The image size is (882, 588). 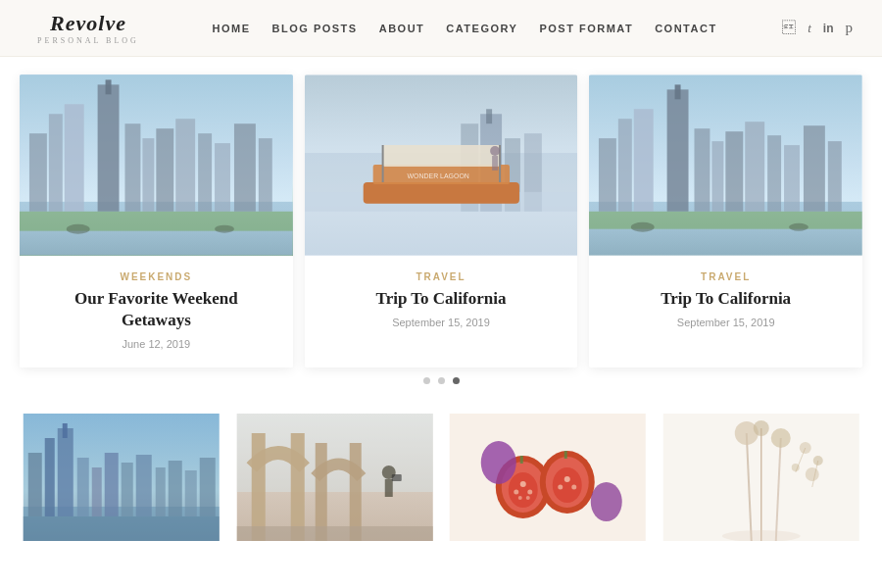 I want to click on nav-home: HOME, so click(x=231, y=28).